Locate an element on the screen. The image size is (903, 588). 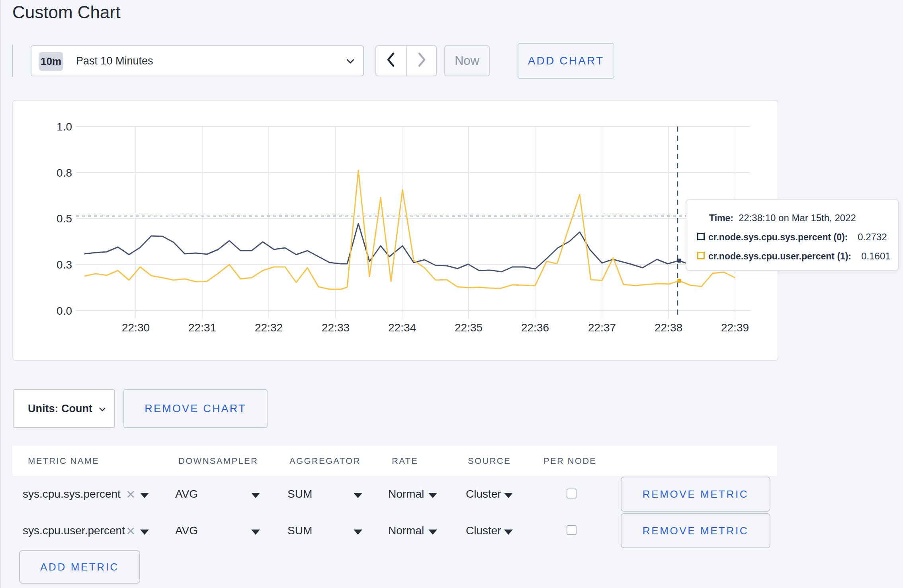
svg-text: 22:37 is located at coordinates (602, 328).